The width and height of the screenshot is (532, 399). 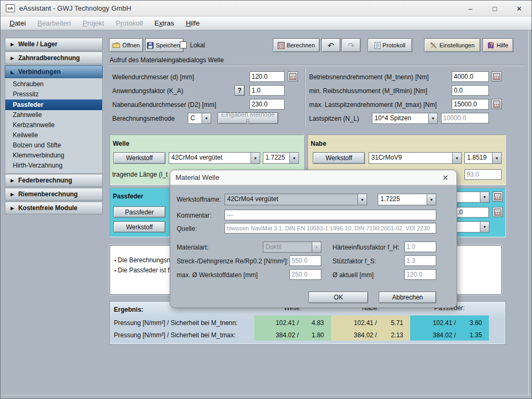 What do you see at coordinates (452, 45) in the screenshot?
I see `settings-button: Einstellungen` at bounding box center [452, 45].